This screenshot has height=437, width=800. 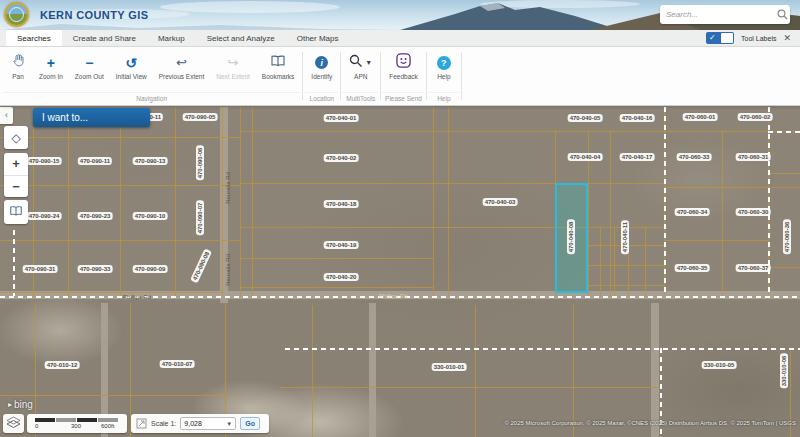 What do you see at coordinates (132, 67) in the screenshot?
I see `initial-view-button: ↺Initial View` at bounding box center [132, 67].